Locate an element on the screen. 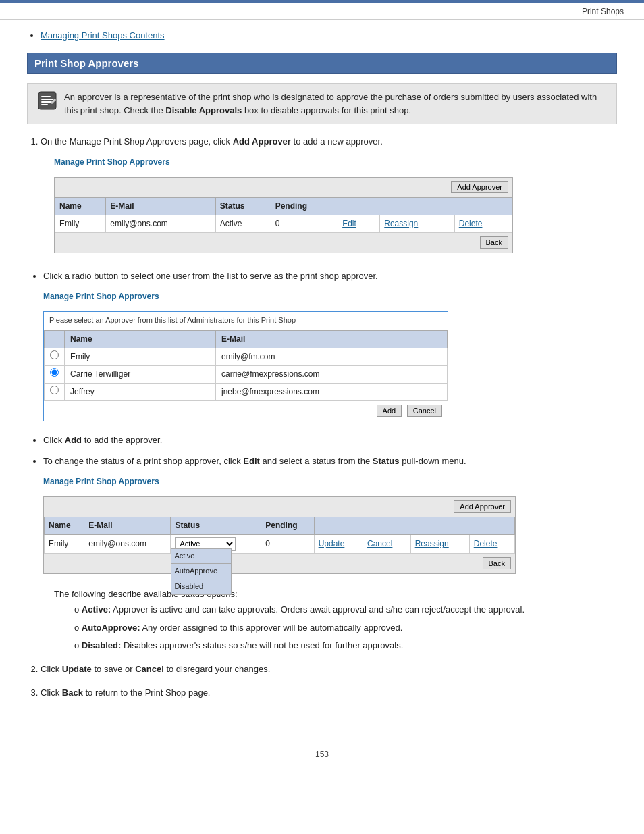 The image size is (644, 834). table3-toolbar: Add Approver is located at coordinates (279, 506).